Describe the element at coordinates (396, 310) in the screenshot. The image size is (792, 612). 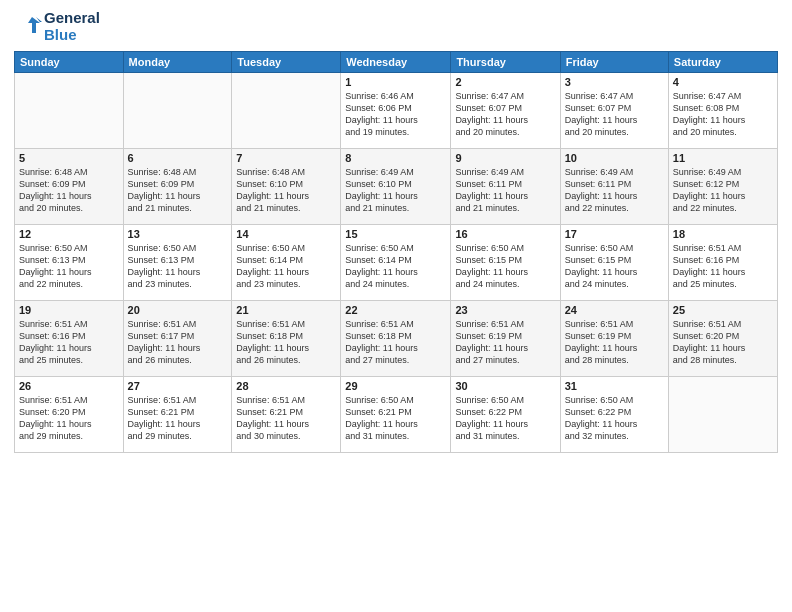
I see `day-number: 22` at that location.